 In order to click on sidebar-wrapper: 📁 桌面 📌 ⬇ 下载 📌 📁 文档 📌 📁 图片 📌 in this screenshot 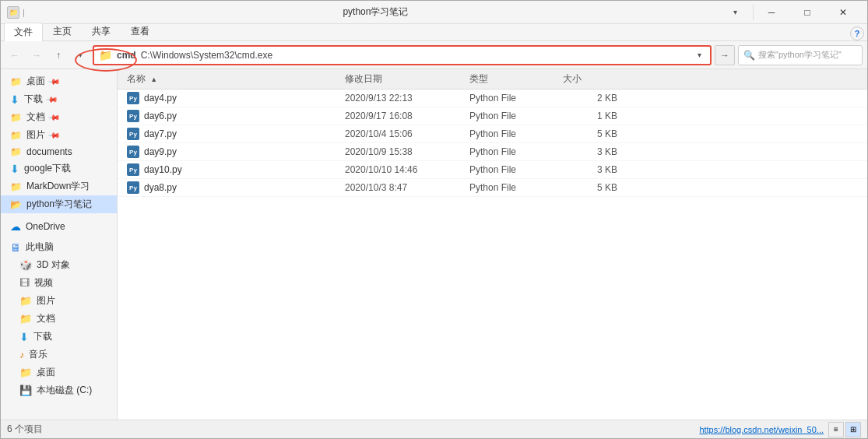, I will do `click(59, 244)`.